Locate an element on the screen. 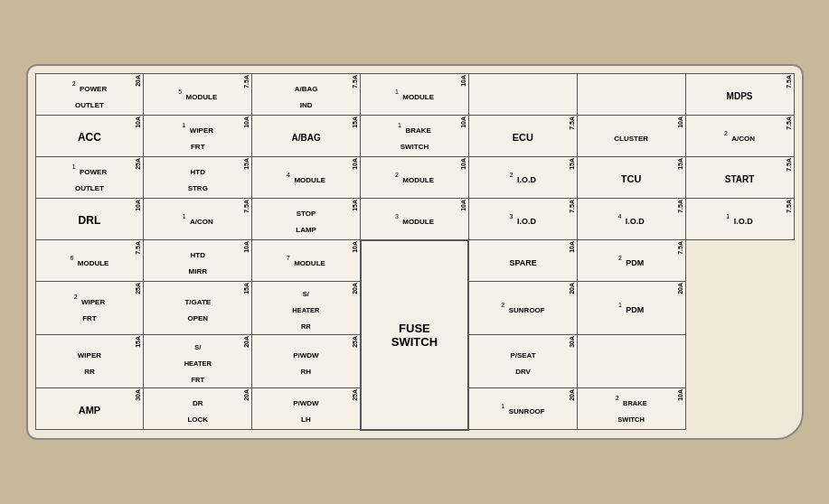  cell-module-4: 4 MODULE 10A is located at coordinates (306, 178).